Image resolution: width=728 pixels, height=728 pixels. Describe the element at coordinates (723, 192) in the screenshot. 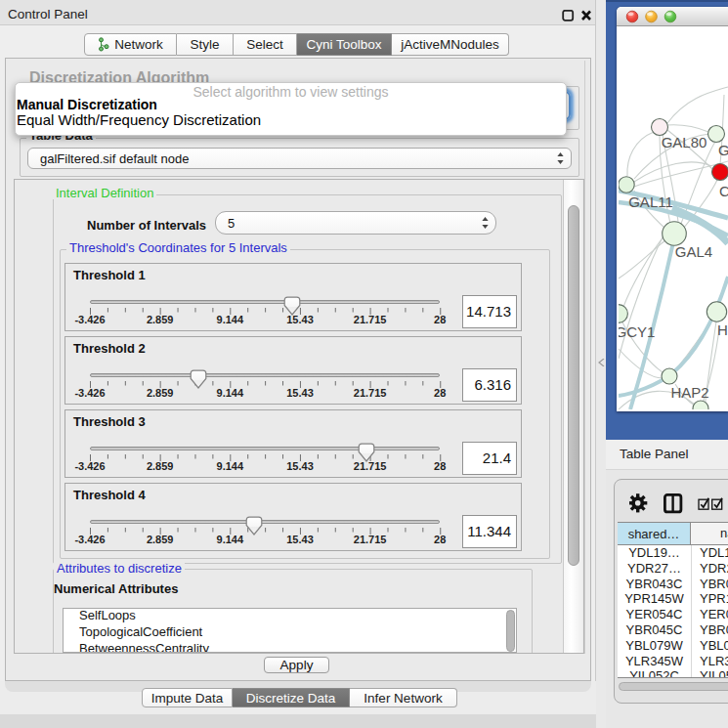

I see `svg-text: C` at that location.